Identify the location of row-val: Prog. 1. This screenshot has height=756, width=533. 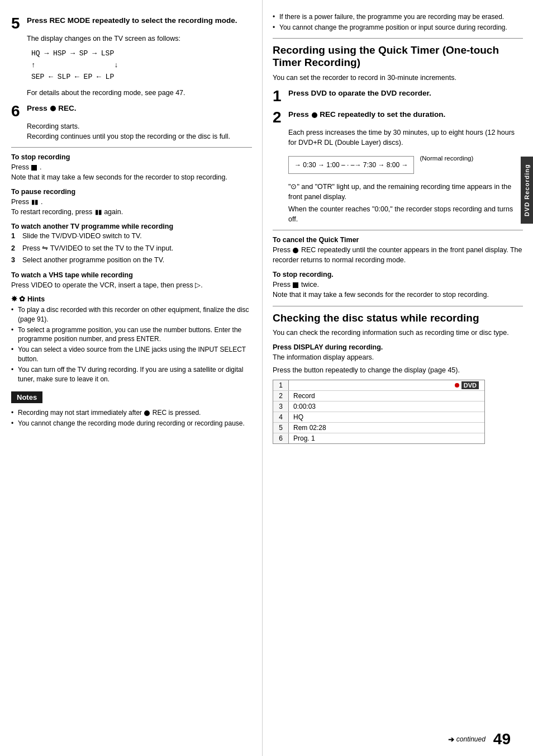
(304, 438).